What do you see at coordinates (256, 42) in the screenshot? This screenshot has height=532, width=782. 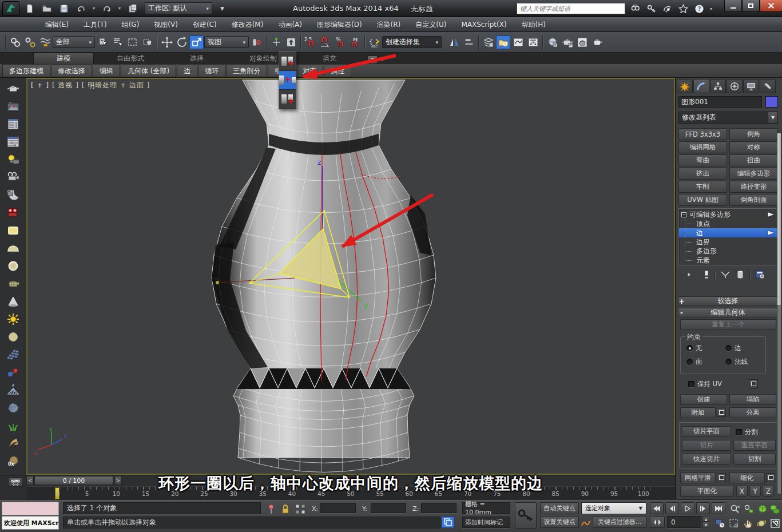 I see `use-pivot-point-center-icon` at bounding box center [256, 42].